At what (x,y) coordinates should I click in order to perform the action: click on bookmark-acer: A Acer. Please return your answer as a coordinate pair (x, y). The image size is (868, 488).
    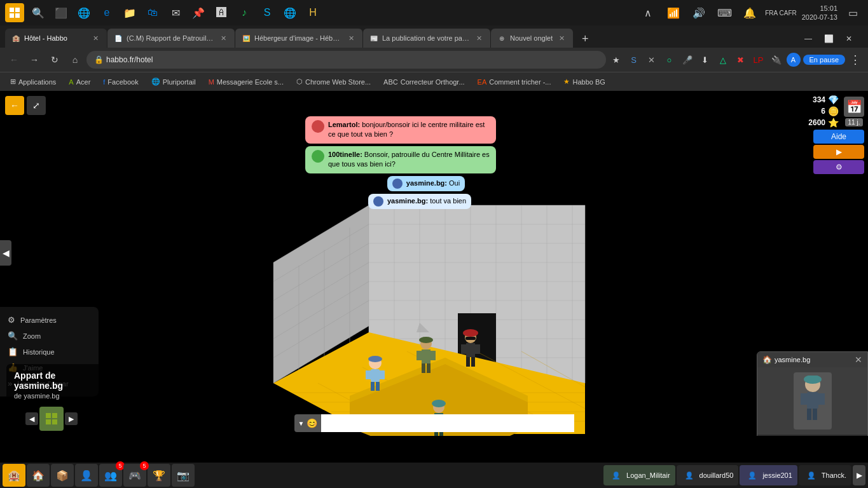
    Looking at the image, I should click on (79, 82).